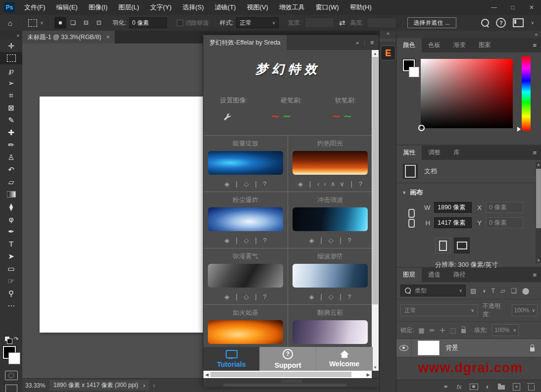 The height and width of the screenshot is (392, 541). What do you see at coordinates (342, 184) in the screenshot?
I see `down-icon: ∨` at bounding box center [342, 184].